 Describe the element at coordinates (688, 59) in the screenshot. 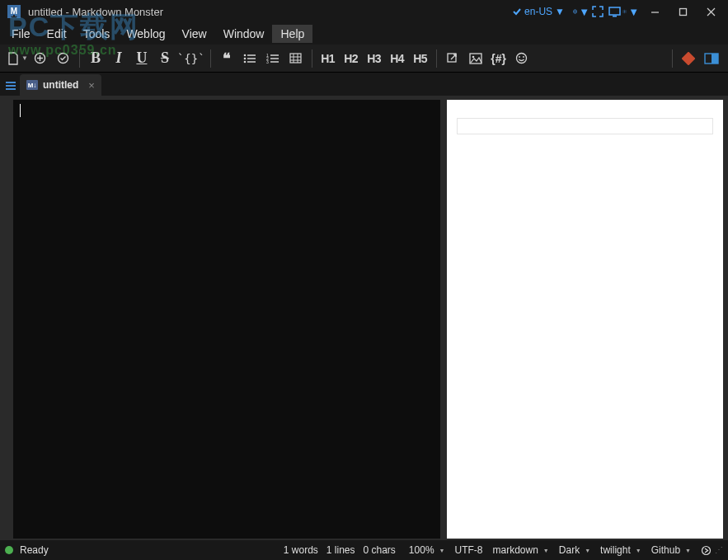

I see `git-button` at that location.